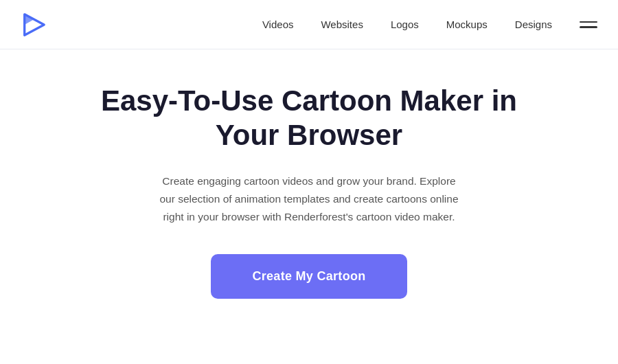 The width and height of the screenshot is (618, 364). What do you see at coordinates (588, 25) in the screenshot?
I see `hamburger-menu` at bounding box center [588, 25].